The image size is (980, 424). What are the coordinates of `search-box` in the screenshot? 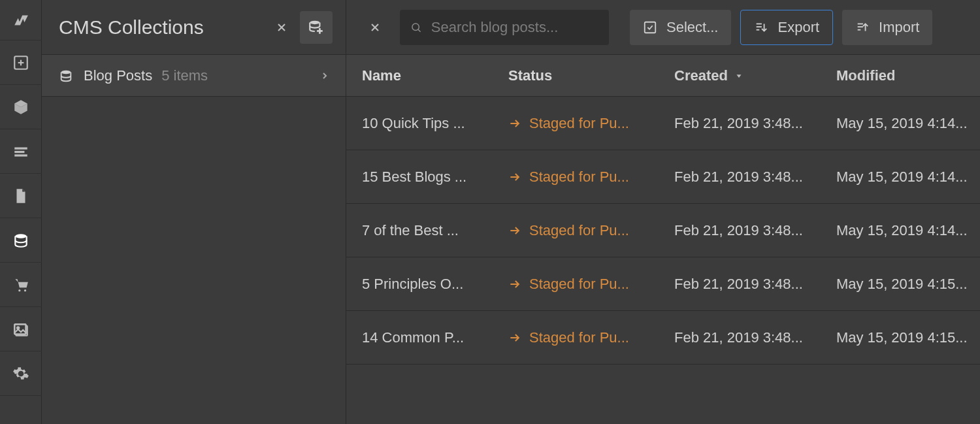 It's located at (504, 27).